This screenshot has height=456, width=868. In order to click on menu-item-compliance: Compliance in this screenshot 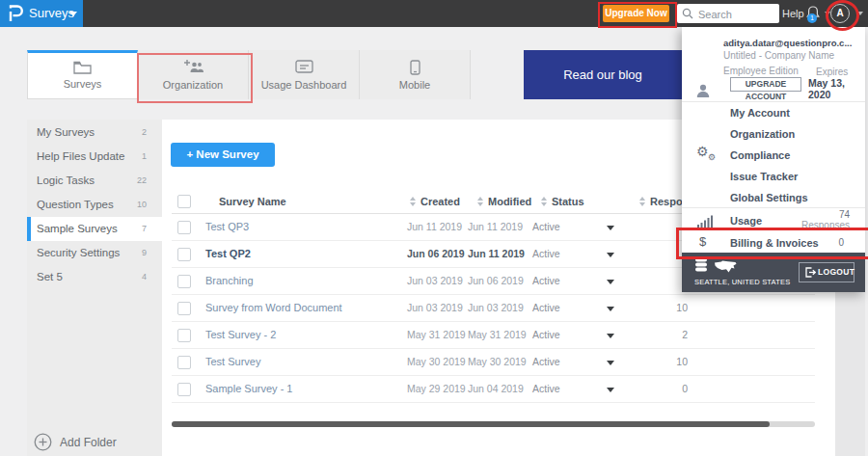, I will do `click(793, 155)`.